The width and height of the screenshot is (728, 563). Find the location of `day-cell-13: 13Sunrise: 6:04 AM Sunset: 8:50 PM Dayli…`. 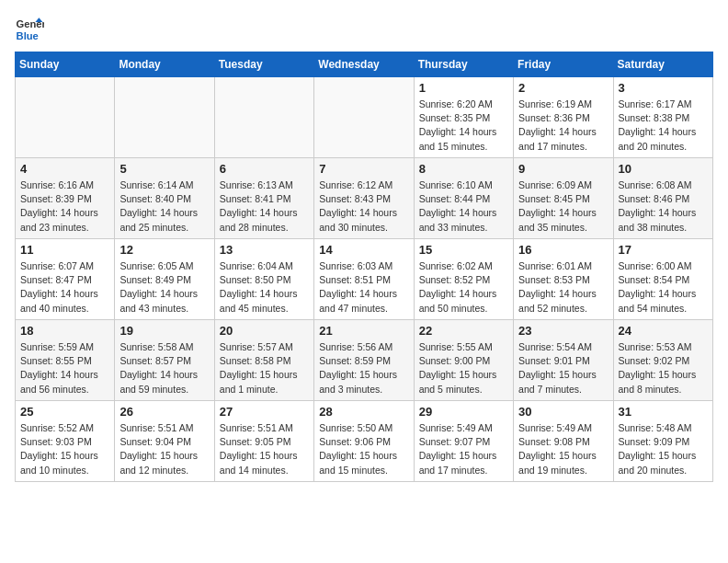

day-cell-13: 13Sunrise: 6:04 AM Sunset: 8:50 PM Dayli… is located at coordinates (264, 280).